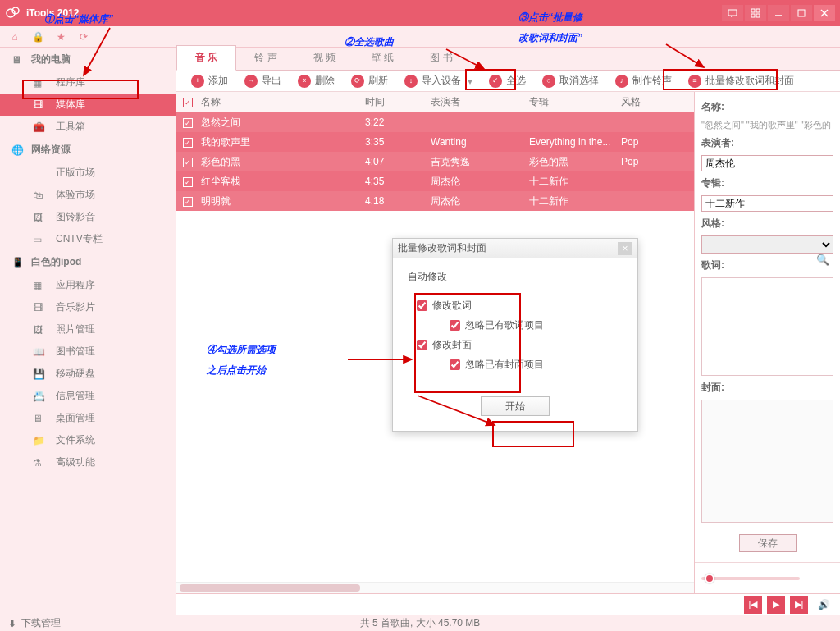  What do you see at coordinates (283, 102) in the screenshot?
I see `col-name: 名称` at bounding box center [283, 102].